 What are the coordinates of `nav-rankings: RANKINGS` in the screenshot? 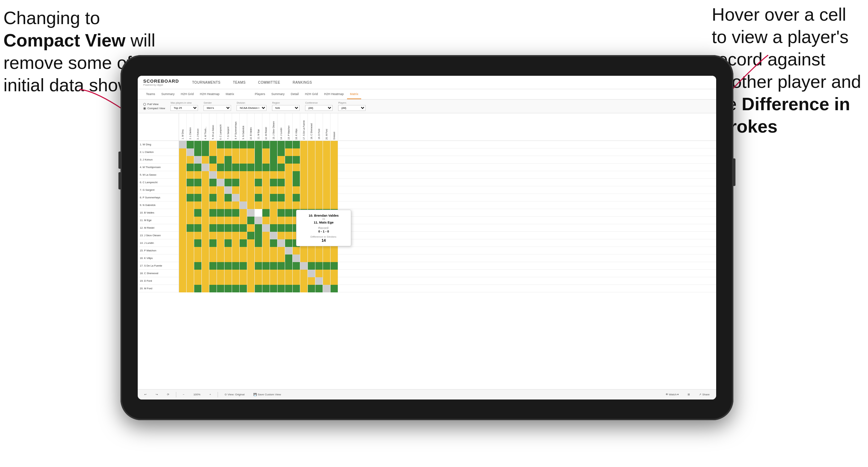 It's located at (302, 83).